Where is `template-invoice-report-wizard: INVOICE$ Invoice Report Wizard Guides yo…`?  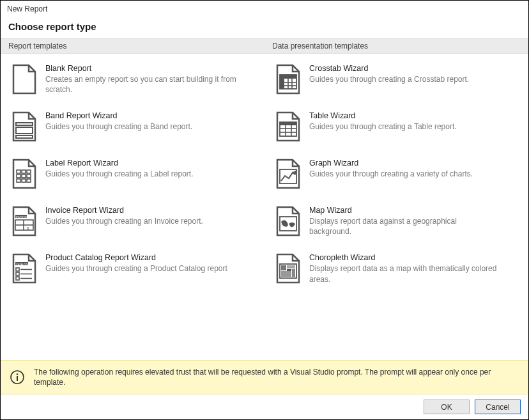
template-invoice-report-wizard: INVOICE$ Invoice Report Wizard Guides yo… is located at coordinates (133, 224).